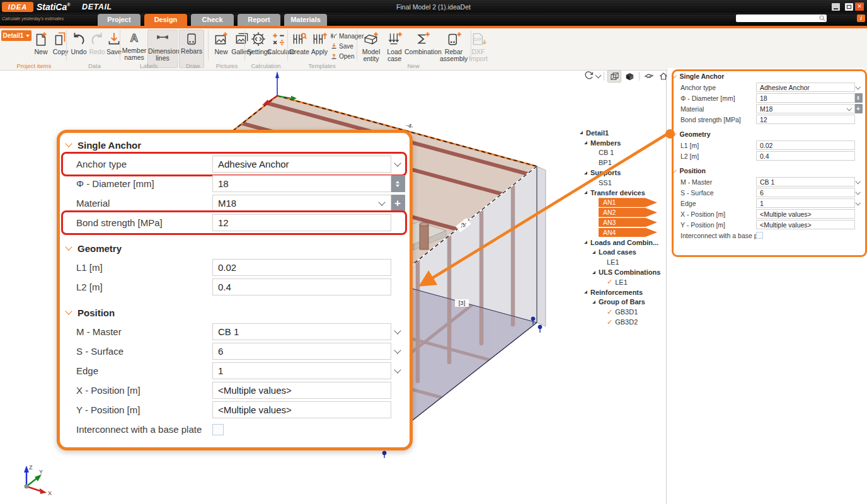 Image resolution: width=867 pixels, height=504 pixels. Describe the element at coordinates (629, 76) in the screenshot. I see `solid-view-button` at that location.